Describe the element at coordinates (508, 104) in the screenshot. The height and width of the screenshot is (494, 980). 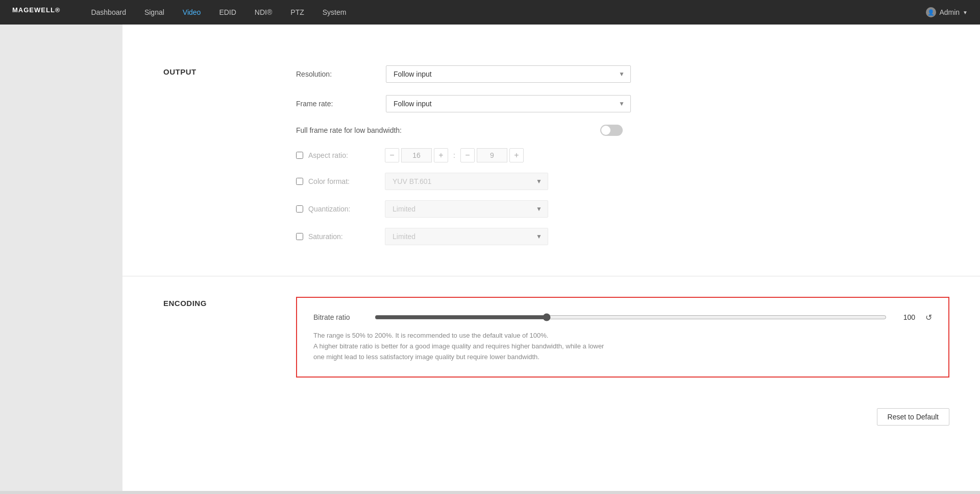
I see `framerate-select: Follow input` at that location.